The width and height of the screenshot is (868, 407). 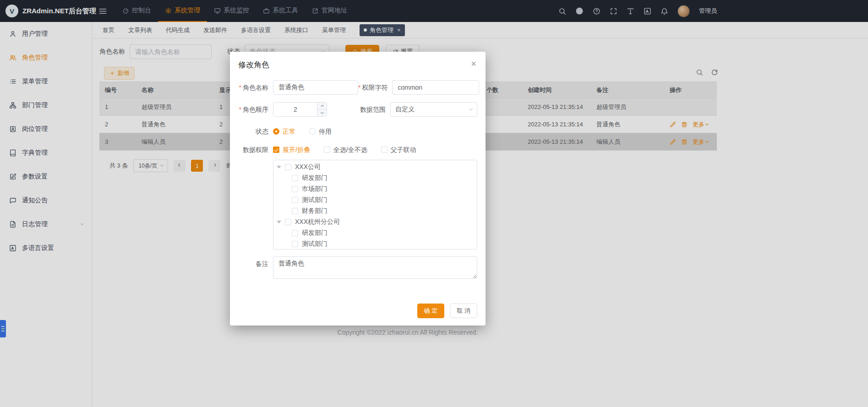 What do you see at coordinates (284, 131) in the screenshot?
I see `radio-normal: 正常` at bounding box center [284, 131].